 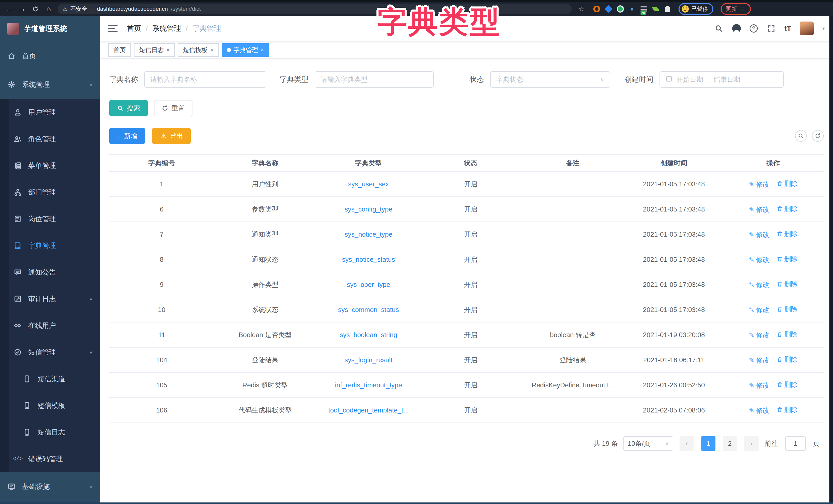 I want to click on tab-home: 首页, so click(x=120, y=50).